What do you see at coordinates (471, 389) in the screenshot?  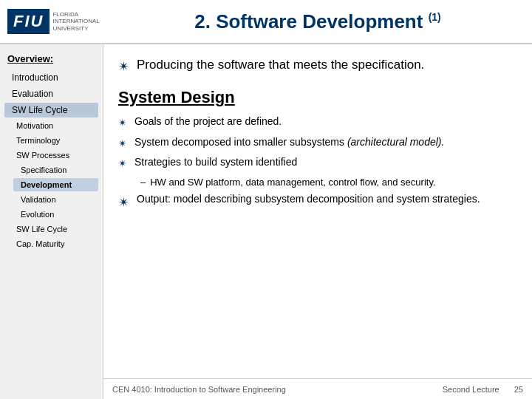 I see `footer-center: Second Lecture` at bounding box center [471, 389].